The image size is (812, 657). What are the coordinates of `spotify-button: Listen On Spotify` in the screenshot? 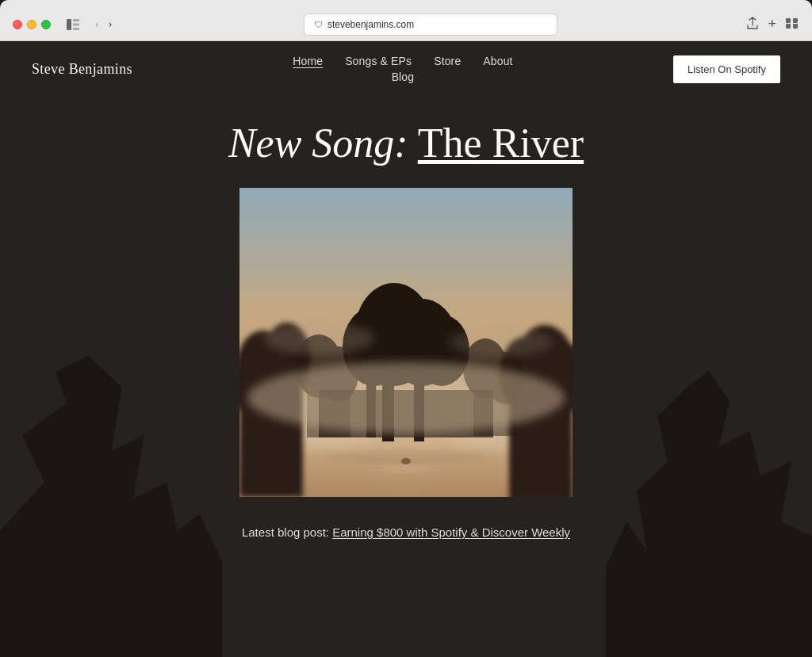 It's located at (726, 70).